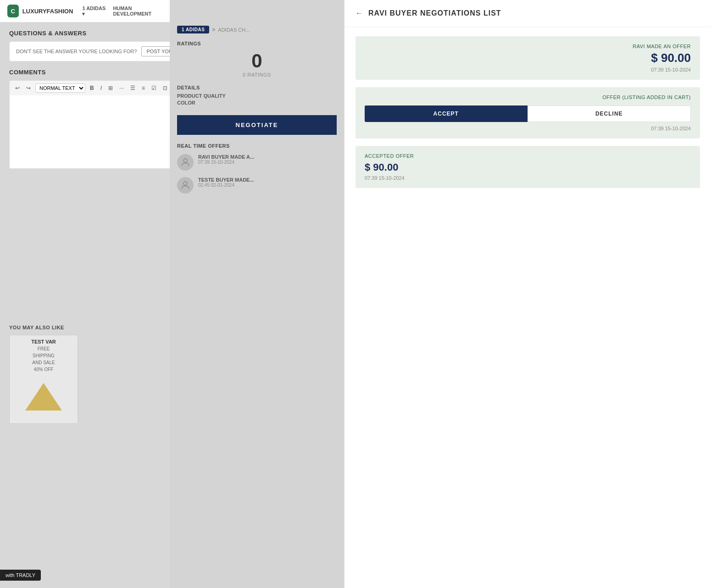 This screenshot has width=711, height=588. I want to click on check-button: ☑, so click(154, 88).